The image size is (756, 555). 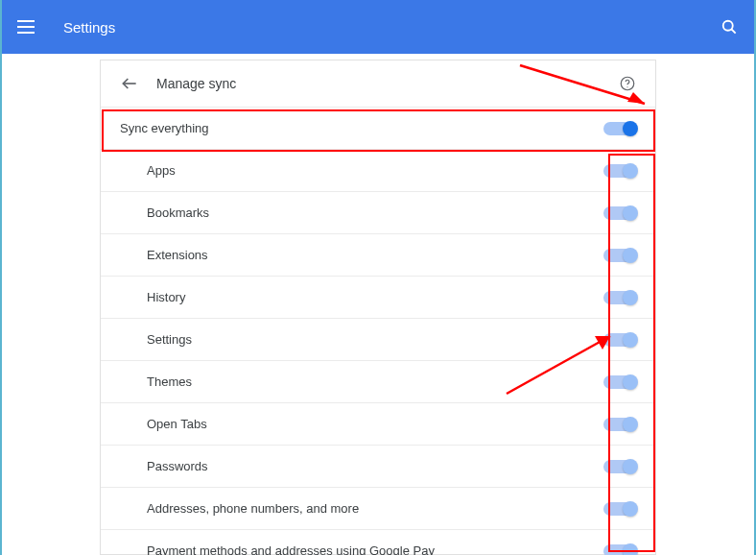 What do you see at coordinates (378, 84) in the screenshot?
I see `panel-header: Manage sync` at bounding box center [378, 84].